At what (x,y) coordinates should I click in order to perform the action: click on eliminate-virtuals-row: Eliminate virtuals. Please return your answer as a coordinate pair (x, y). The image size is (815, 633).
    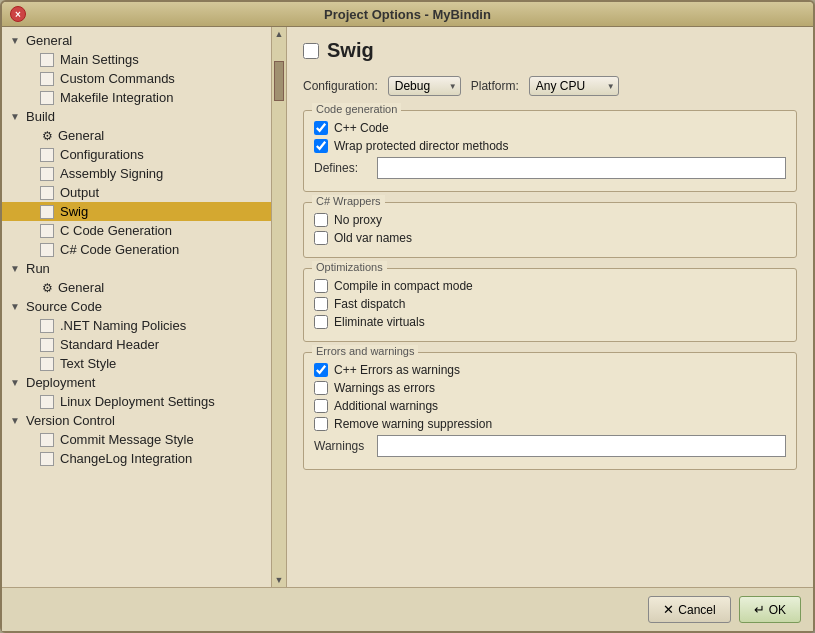
    Looking at the image, I should click on (550, 322).